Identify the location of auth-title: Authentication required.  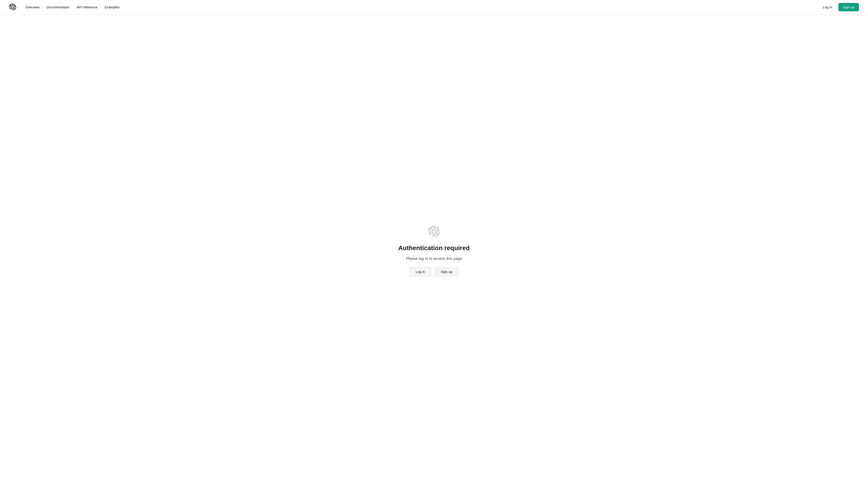
(434, 248).